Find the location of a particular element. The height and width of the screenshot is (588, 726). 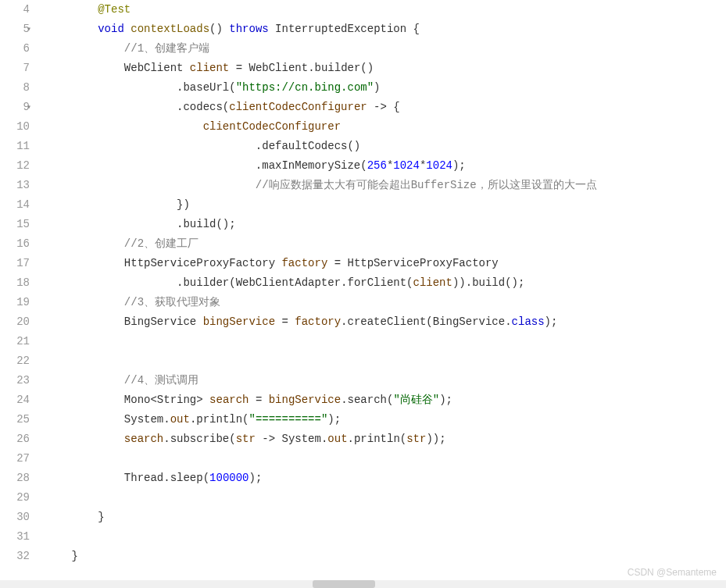

code-line: BingService bingService = factory.create… is located at coordinates (386, 322).